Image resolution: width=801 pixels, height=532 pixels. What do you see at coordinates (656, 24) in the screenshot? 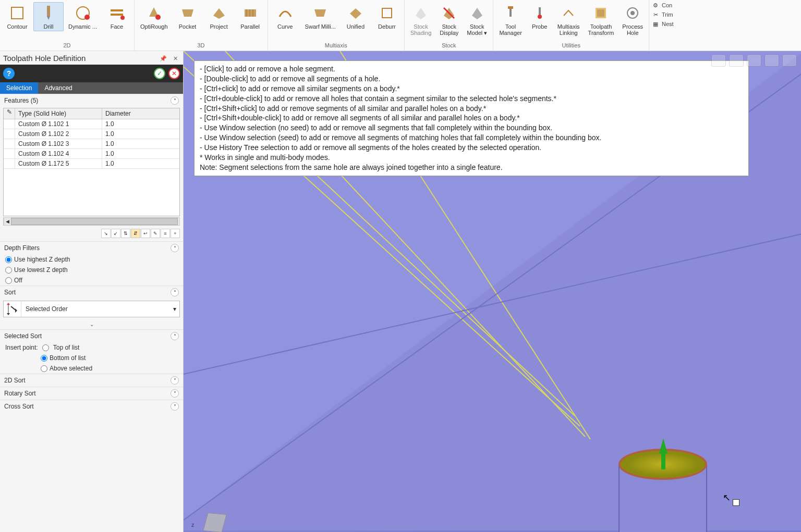
I see `nest-icon: ▦` at bounding box center [656, 24].